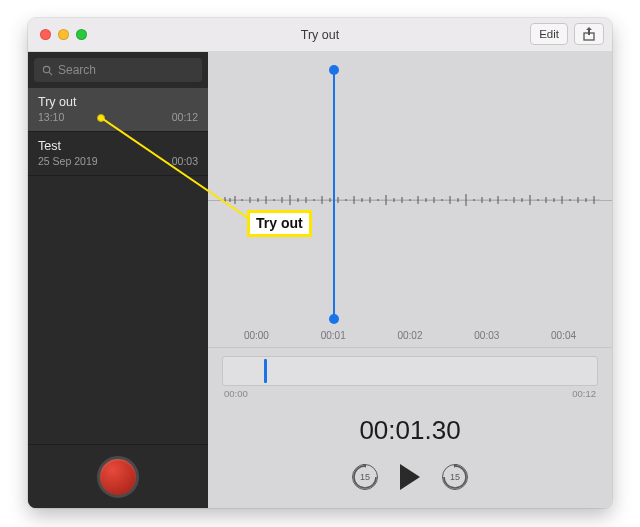  What do you see at coordinates (51, 117) in the screenshot?
I see `recording-date: 13:10` at bounding box center [51, 117].